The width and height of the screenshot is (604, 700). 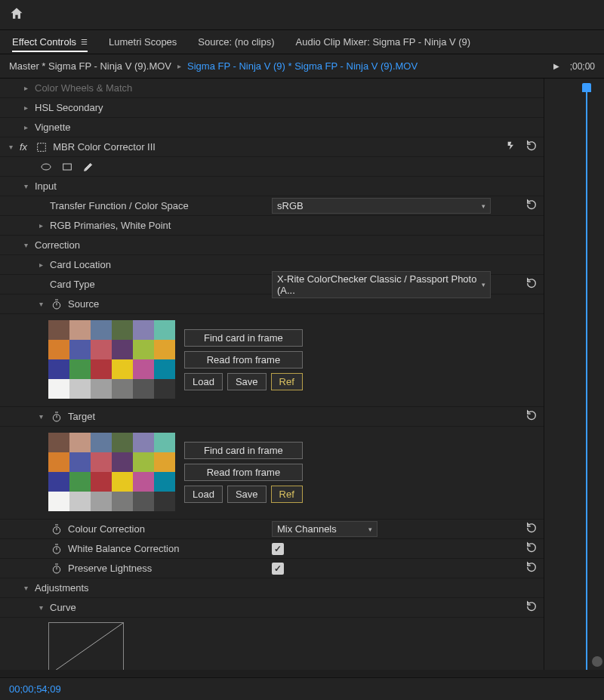 What do you see at coordinates (272, 608) in the screenshot?
I see `row-curve: Curve` at bounding box center [272, 608].